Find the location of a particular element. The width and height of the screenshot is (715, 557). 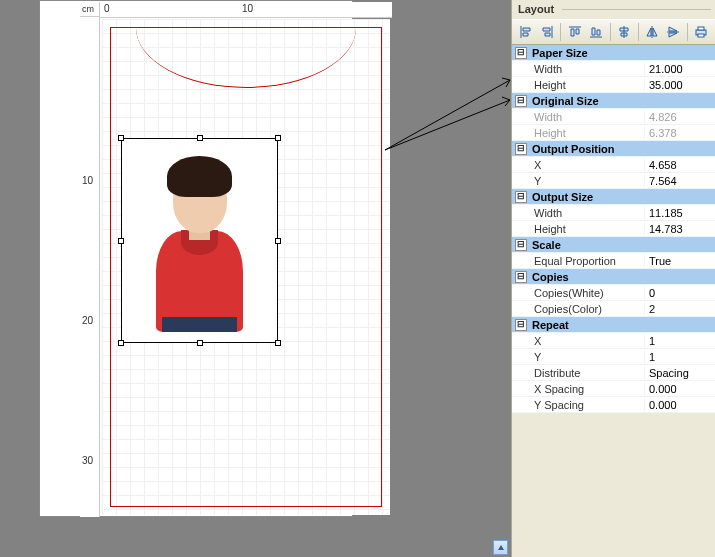

resize-handle-n is located at coordinates (200, 138).